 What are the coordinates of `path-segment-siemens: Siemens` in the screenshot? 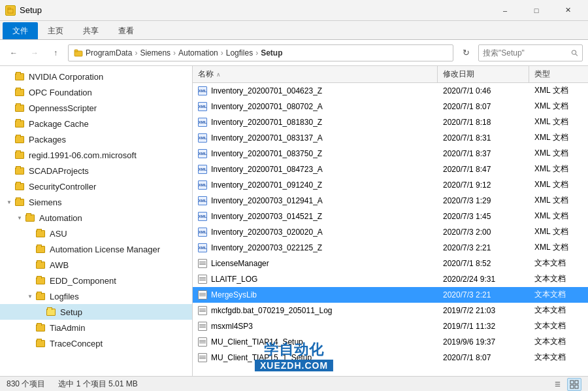 It's located at (155, 53).